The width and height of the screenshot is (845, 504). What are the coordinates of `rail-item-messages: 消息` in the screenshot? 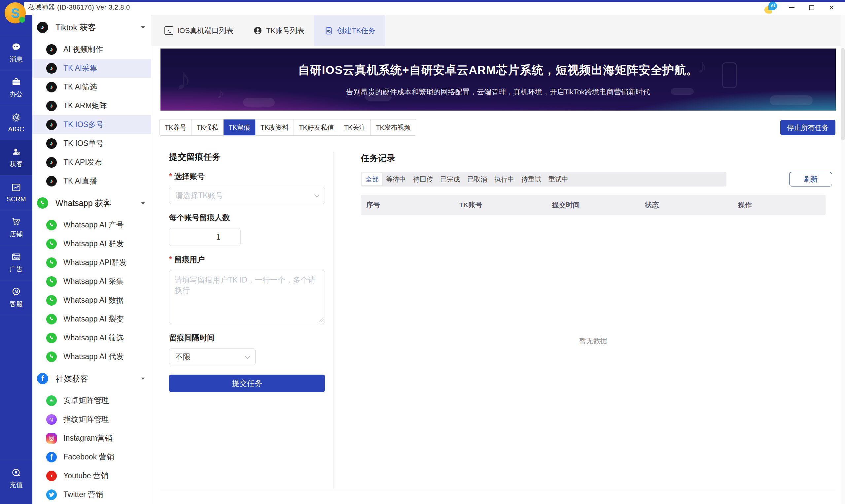 It's located at (16, 53).